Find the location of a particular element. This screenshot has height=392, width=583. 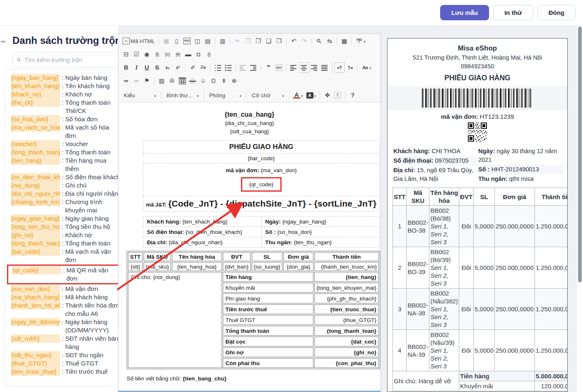

field-code-chip: {sdt_thu_ngan} is located at coordinates (36, 355).